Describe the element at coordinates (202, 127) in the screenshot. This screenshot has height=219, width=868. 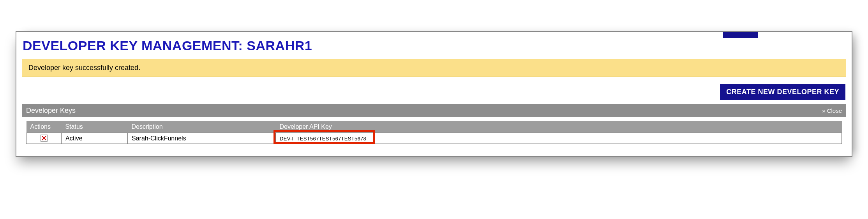
I see `col-header-description: Description` at that location.